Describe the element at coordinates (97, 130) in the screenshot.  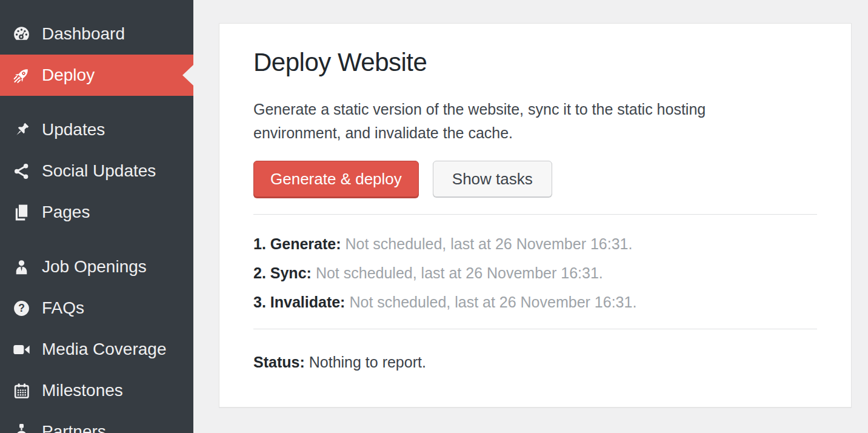
I see `sidebar-item-updates: Updates` at that location.